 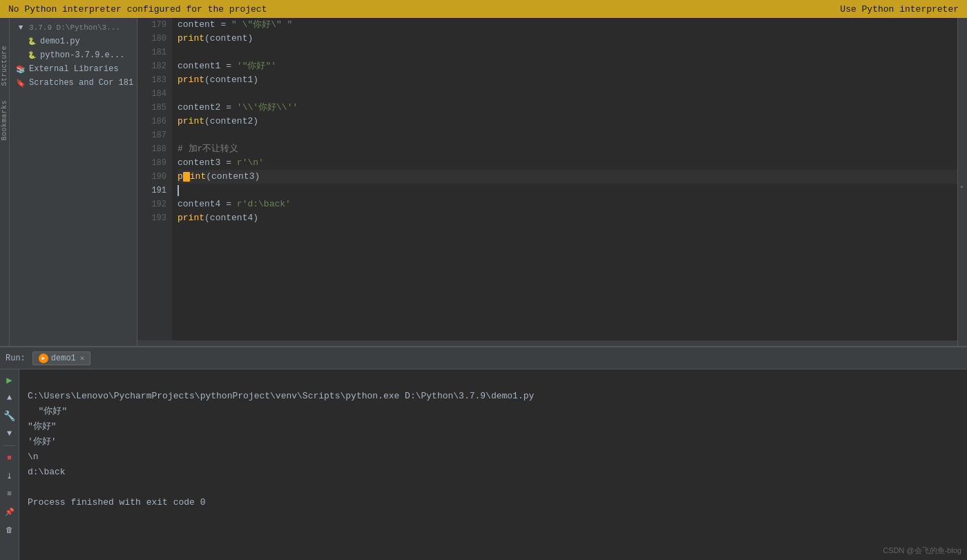 I want to click on code-line-186: print ( content2 ), so click(x=568, y=122).